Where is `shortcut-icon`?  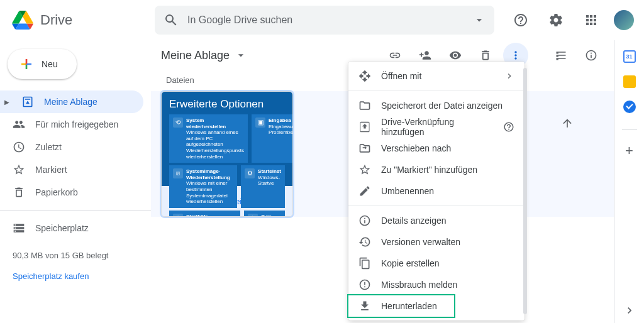 shortcut-icon is located at coordinates (365, 127).